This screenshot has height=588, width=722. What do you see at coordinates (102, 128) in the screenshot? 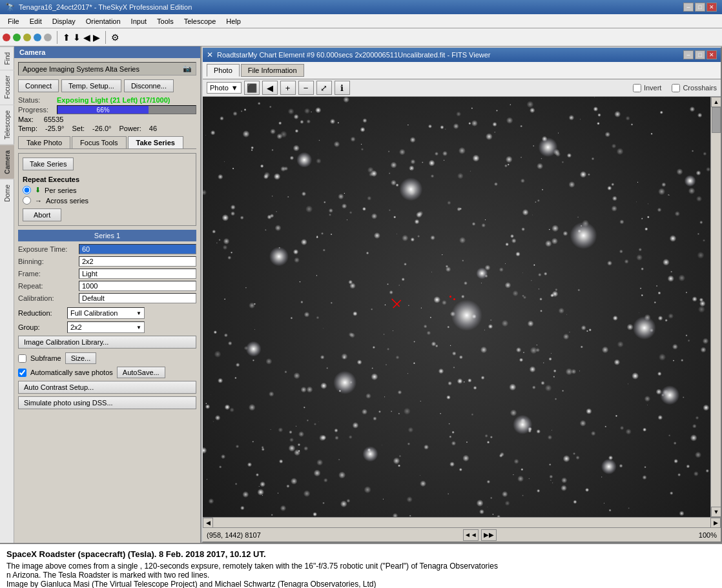
I see `set-value: -26.0°` at bounding box center [102, 128].